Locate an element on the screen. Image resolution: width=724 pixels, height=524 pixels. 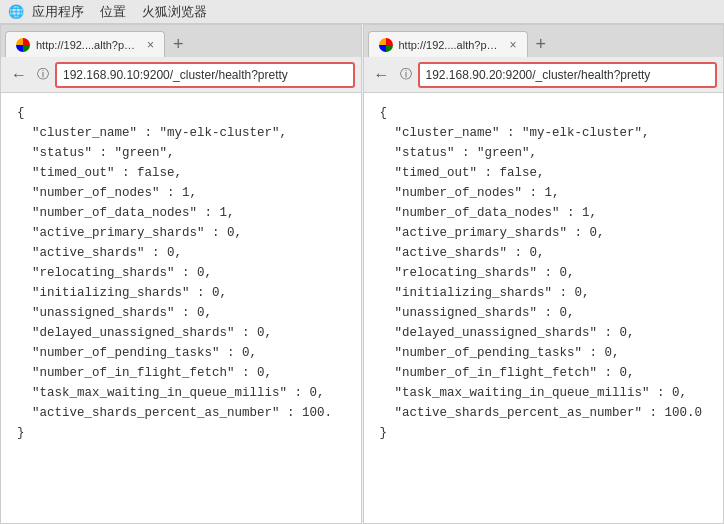
tab-bar-right: http://192....alth?pretty × + is located at coordinates (544, 41).